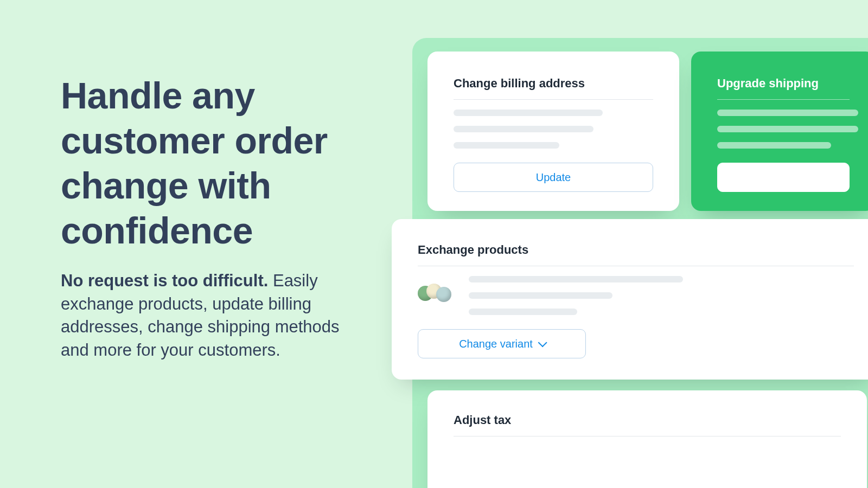  What do you see at coordinates (164, 281) in the screenshot?
I see `hero-subhead-lead: No request is too difficult.` at bounding box center [164, 281].